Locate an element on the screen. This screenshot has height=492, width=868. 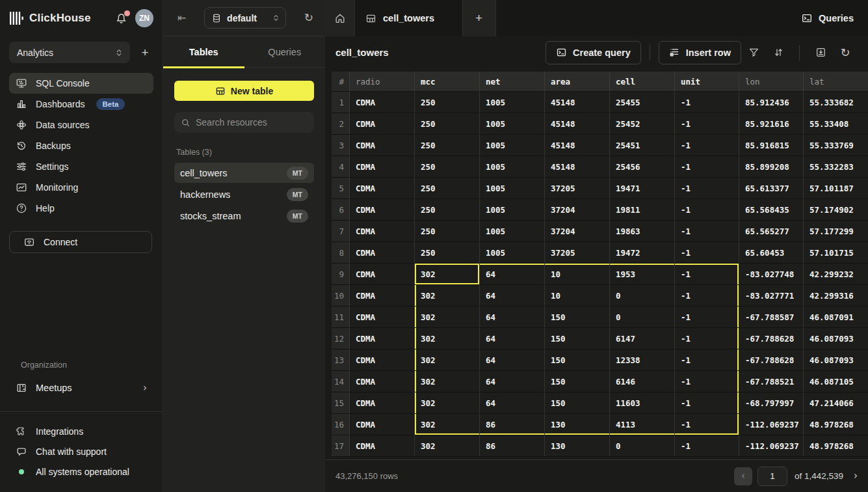
cell-radio-row3: CDMA is located at coordinates (382, 146).